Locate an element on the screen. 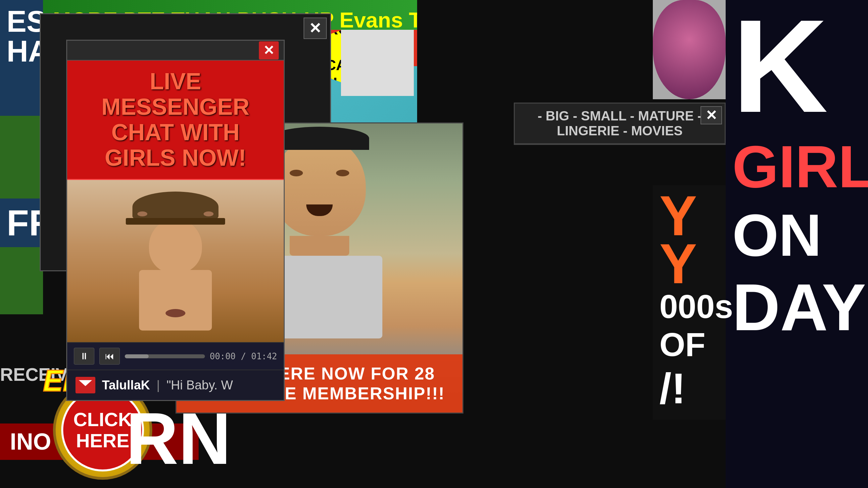  soldier-hat is located at coordinates (175, 207).